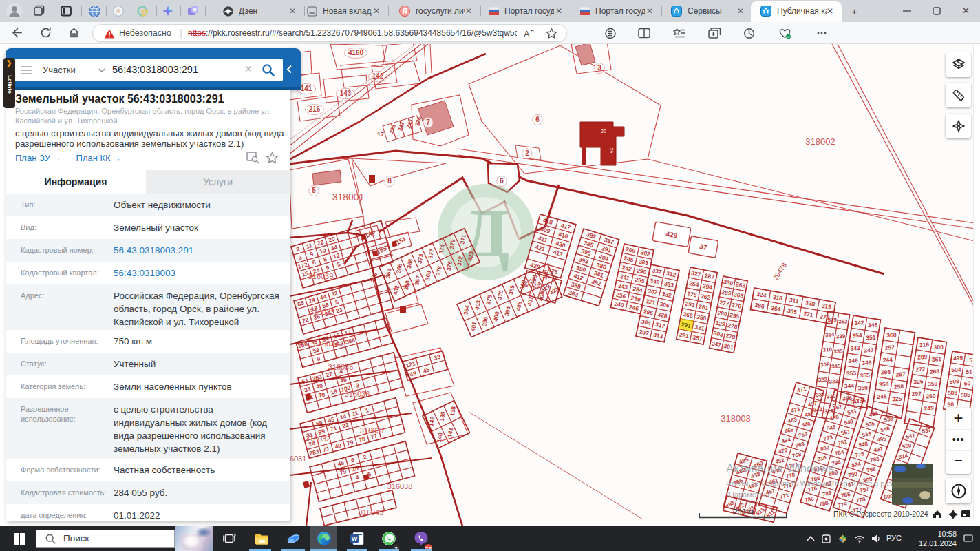 The height and width of the screenshot is (551, 980). Describe the element at coordinates (390, 180) in the screenshot. I see `svg-text: 8` at that location.